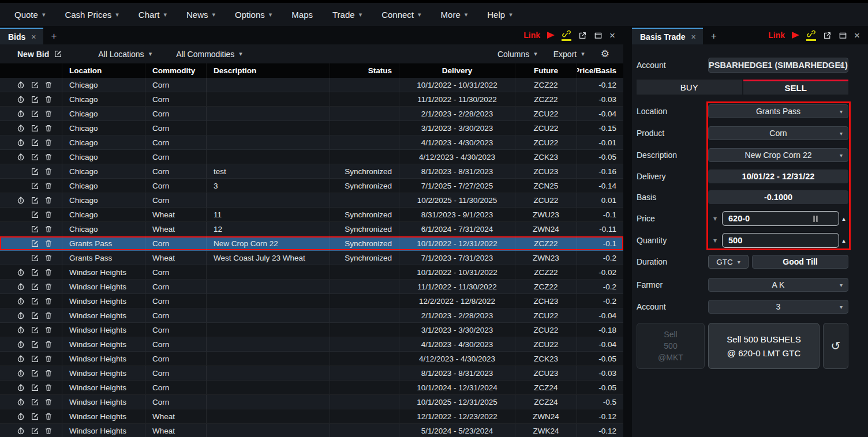 The image size is (868, 437). What do you see at coordinates (40, 54) in the screenshot?
I see `new-bid-button: New Bid` at bounding box center [40, 54].